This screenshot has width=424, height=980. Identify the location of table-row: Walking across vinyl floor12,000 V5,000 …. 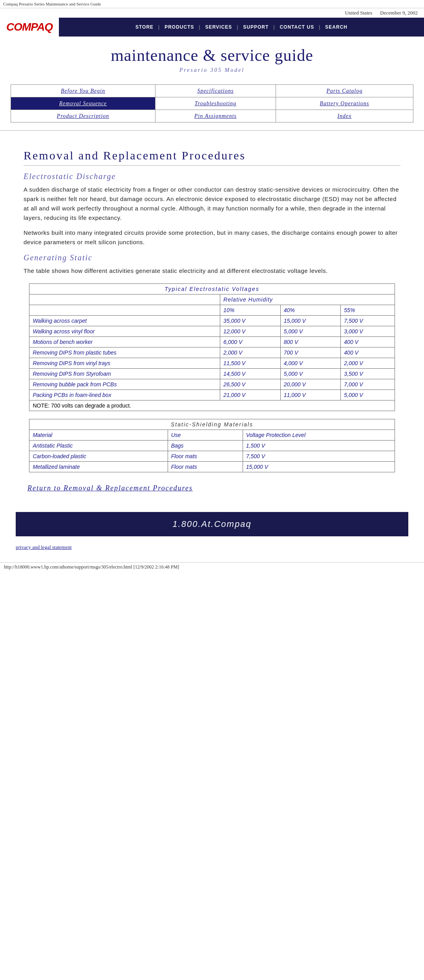
(212, 331).